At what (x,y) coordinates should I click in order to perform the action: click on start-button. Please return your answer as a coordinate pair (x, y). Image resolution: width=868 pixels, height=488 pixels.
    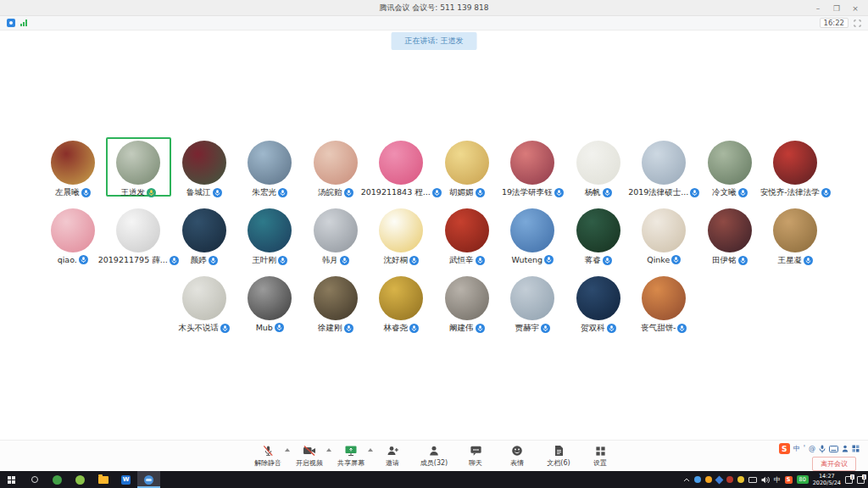
    Looking at the image, I should click on (12, 480).